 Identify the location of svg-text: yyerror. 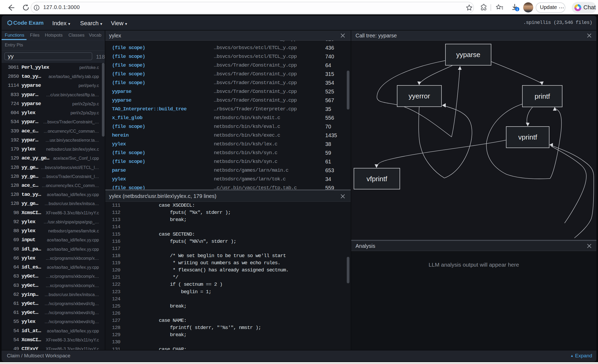
(419, 96).